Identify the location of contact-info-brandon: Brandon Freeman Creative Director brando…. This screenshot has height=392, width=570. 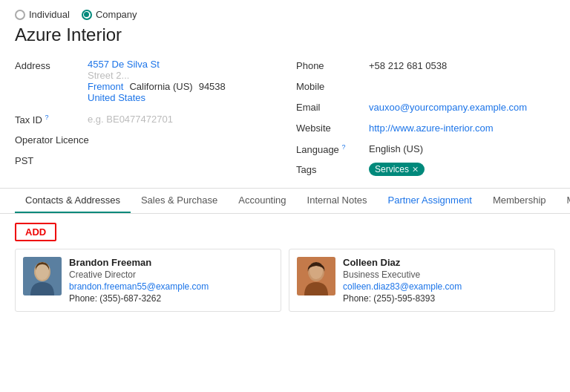
(139, 281).